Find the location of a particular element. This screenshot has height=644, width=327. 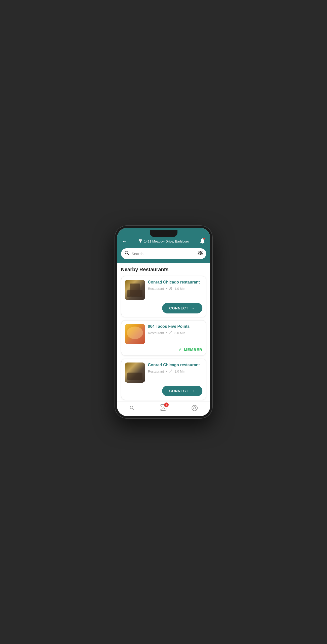

restaurant-type-1: Restaurant is located at coordinates (156, 289).